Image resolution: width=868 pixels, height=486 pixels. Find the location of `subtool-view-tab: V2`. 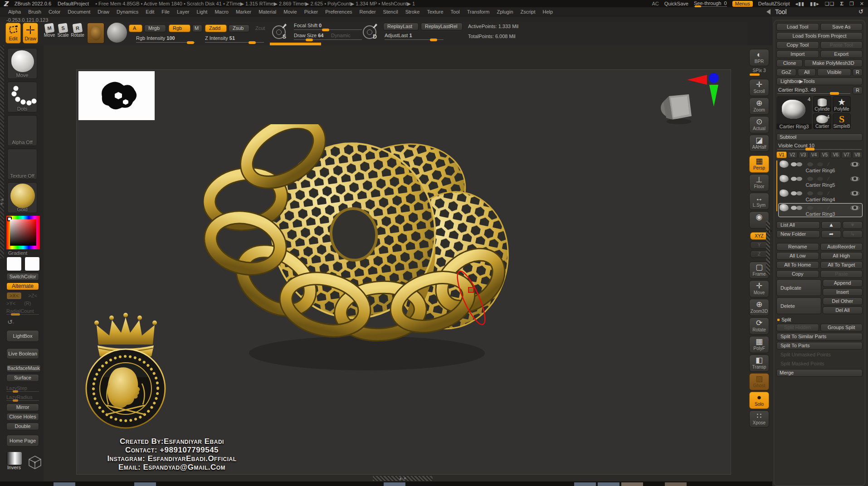

subtool-view-tab: V2 is located at coordinates (793, 155).